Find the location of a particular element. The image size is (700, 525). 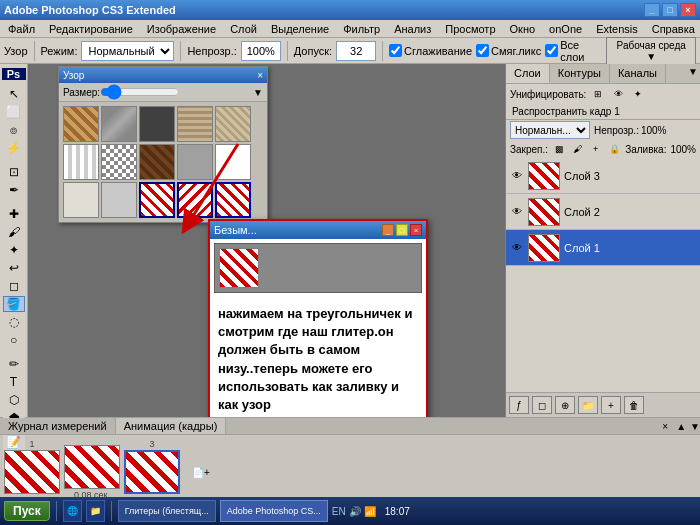

menu-help: Справка is located at coordinates (673, 29).